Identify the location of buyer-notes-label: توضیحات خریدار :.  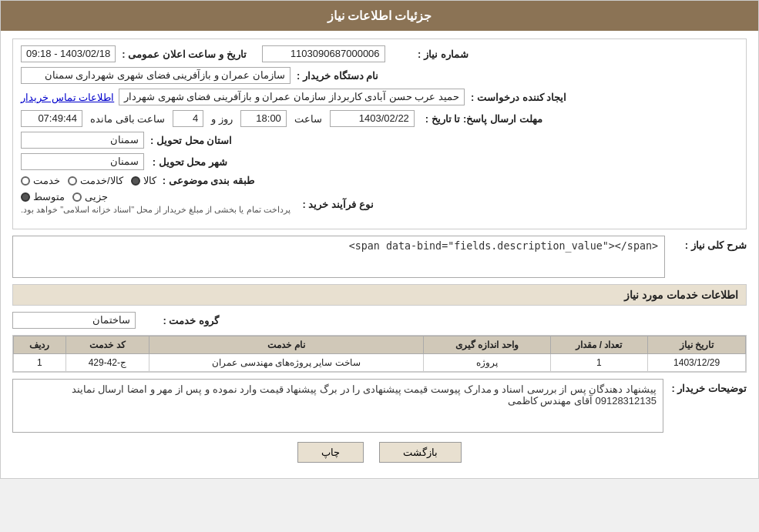
(708, 386).